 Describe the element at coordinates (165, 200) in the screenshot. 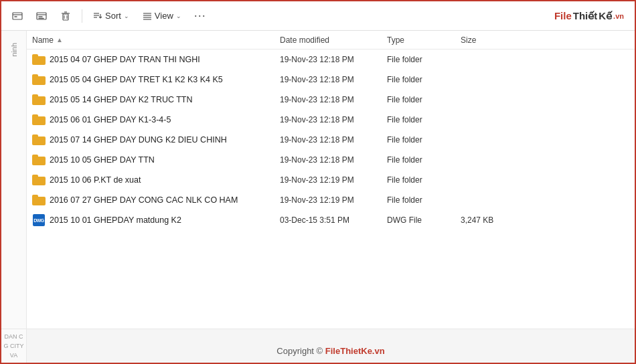

I see `file-name: 2016 07 27 GHEP DAY CONG CAC NLK CO HAM` at that location.